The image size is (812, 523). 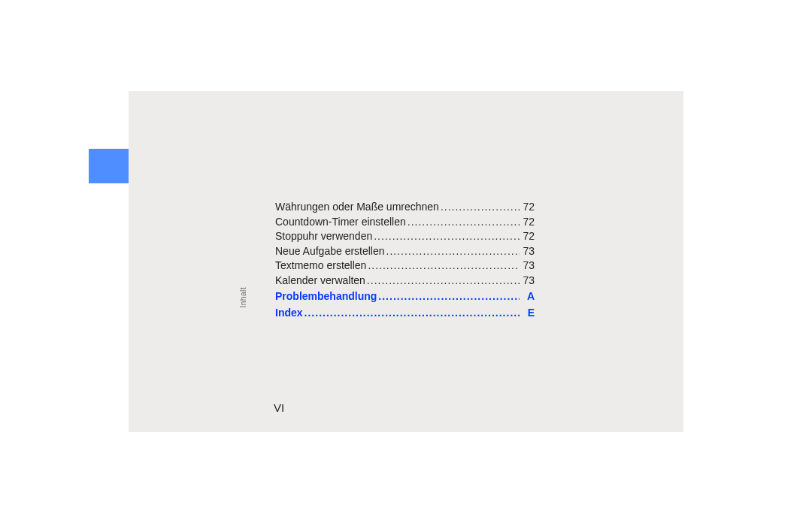 What do you see at coordinates (404, 281) in the screenshot?
I see `toc-entry: Kalender verwalten .....................…` at bounding box center [404, 281].